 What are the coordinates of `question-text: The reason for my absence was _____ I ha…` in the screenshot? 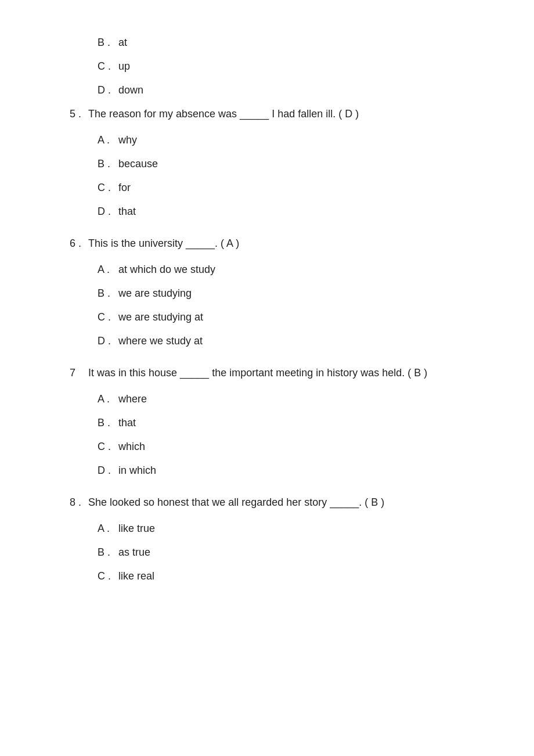 It's located at (282, 114).